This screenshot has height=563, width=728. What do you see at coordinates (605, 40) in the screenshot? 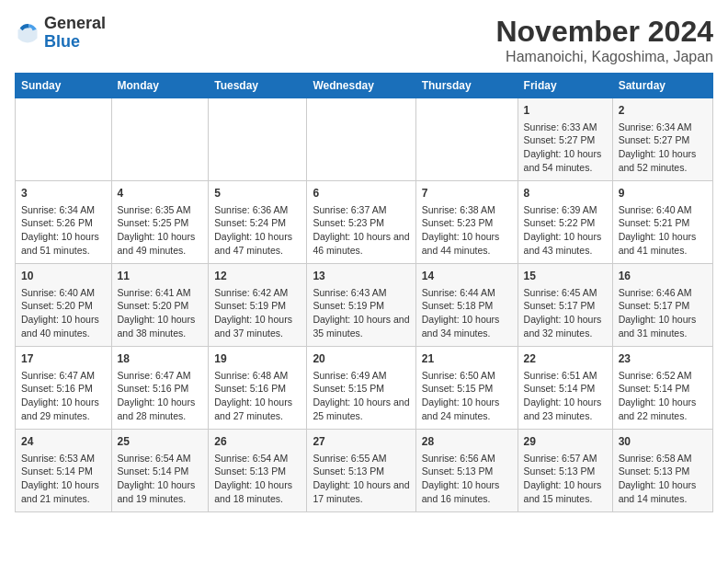
I see `title-block: November 2024 Hamanoichi, Kagoshima, Jap…` at bounding box center [605, 40].